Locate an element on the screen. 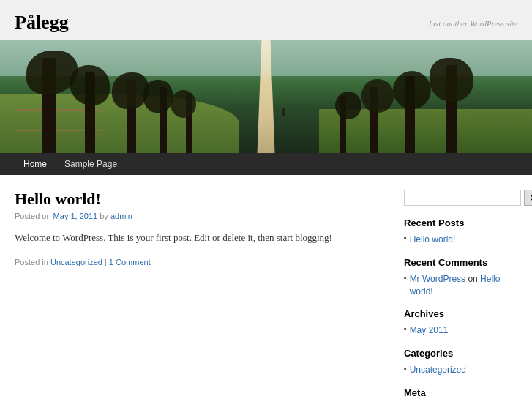 The height and width of the screenshot is (399, 532). recent-post-item: Hello world! is located at coordinates (461, 240).